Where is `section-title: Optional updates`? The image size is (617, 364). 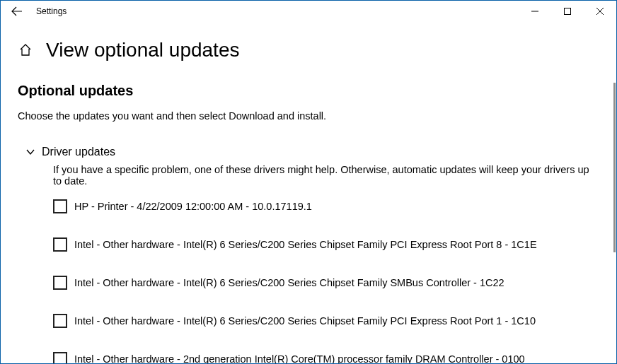 section-title: Optional updates is located at coordinates (308, 90).